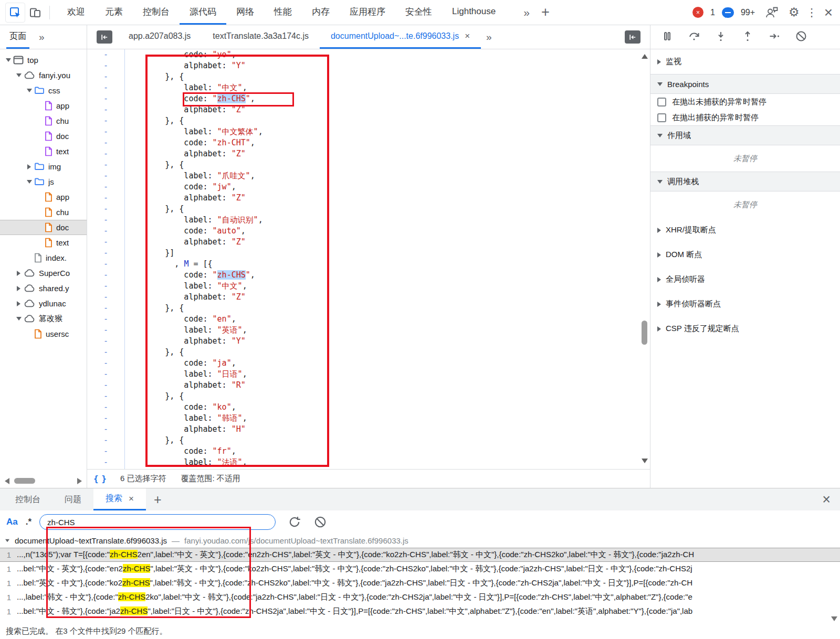  What do you see at coordinates (419, 13) in the screenshot?
I see `panel-tab-安全性: 安全性` at bounding box center [419, 13].